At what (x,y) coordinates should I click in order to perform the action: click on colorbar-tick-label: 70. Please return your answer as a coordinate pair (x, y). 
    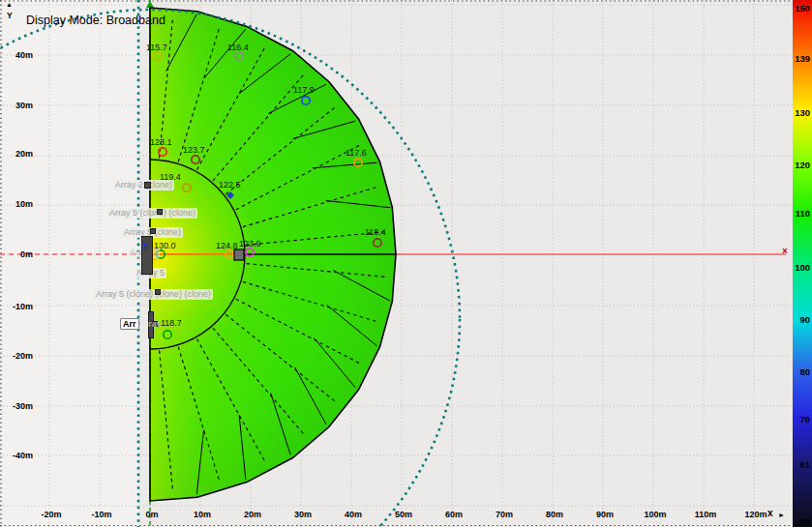
    Looking at the image, I should click on (794, 420).